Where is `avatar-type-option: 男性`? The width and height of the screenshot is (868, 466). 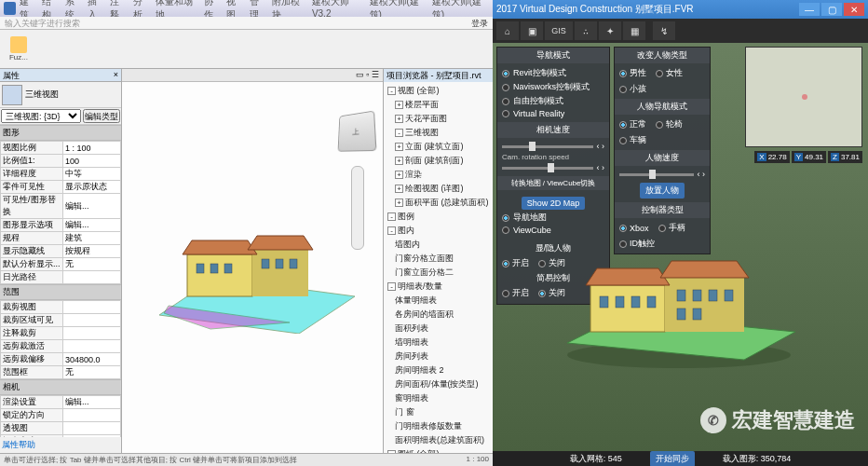
avatar-type-option: 男性 is located at coordinates (633, 73).